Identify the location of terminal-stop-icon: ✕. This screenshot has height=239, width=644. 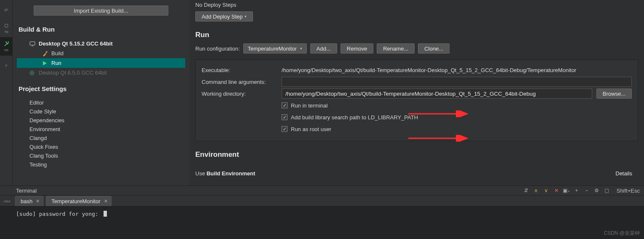
(556, 191).